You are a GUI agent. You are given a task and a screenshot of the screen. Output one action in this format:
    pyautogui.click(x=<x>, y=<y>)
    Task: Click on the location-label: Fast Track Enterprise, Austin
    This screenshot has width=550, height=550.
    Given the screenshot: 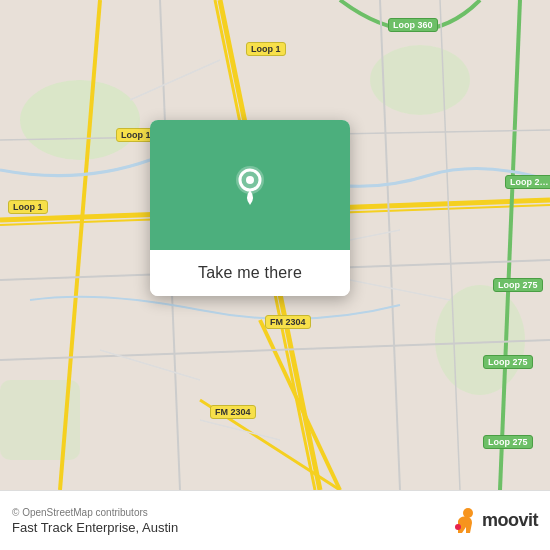 What is the action you would take?
    pyautogui.click(x=95, y=528)
    